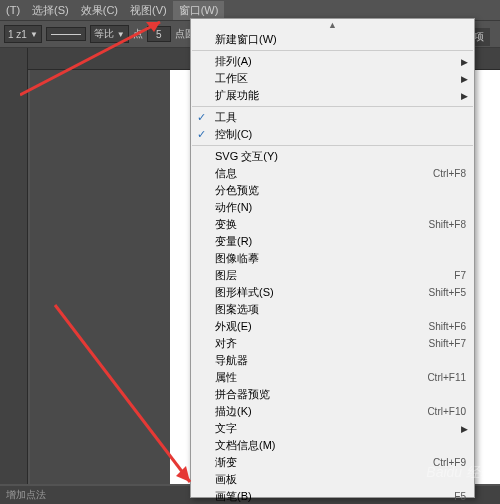 Image resolution: width=500 pixels, height=504 pixels. Describe the element at coordinates (322, 326) in the screenshot. I see `menu-item-label: 外观(E)` at that location.